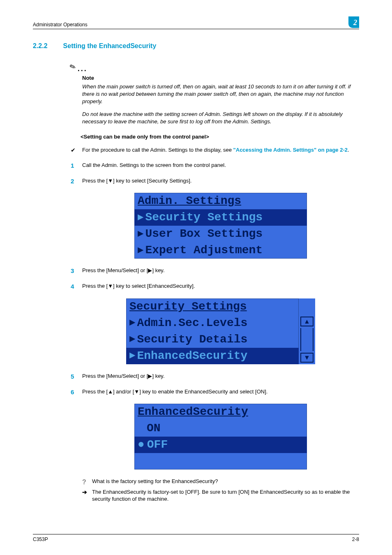  I want to click on step-3-text: Press the [Menu/Select] or [▶] key., so click(123, 271).